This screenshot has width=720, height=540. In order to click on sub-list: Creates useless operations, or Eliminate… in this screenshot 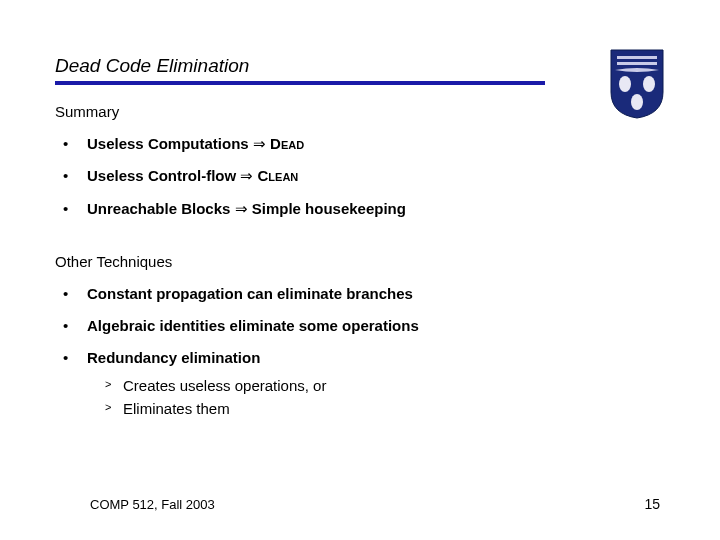, I will do `click(385, 398)`.